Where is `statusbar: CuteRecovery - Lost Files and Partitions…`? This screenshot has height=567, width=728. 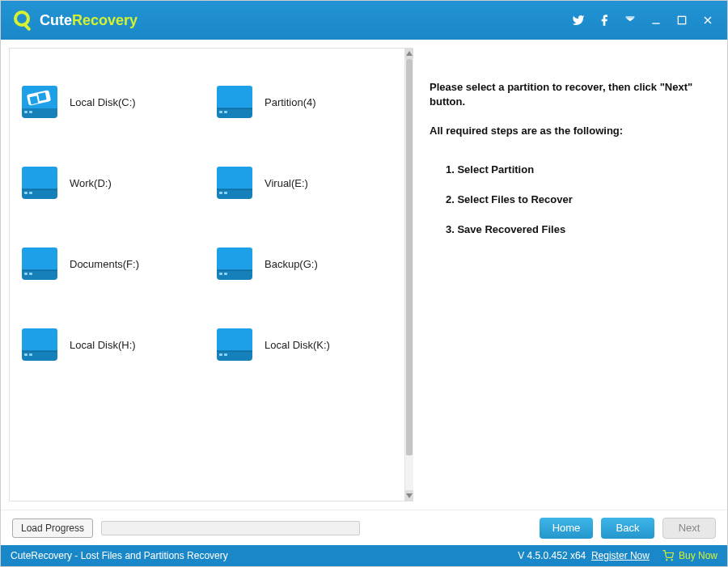
statusbar: CuteRecovery - Lost Files and Partitions… is located at coordinates (364, 556).